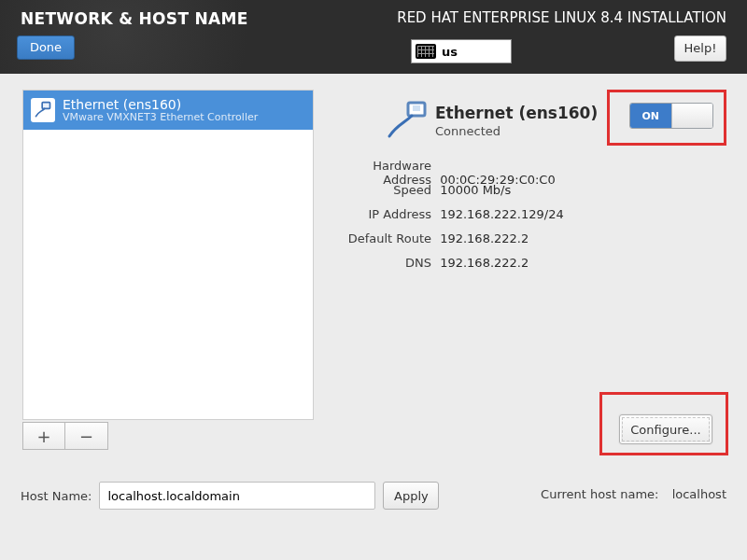 This screenshot has height=560, width=747. What do you see at coordinates (699, 495) in the screenshot?
I see `current-hostname-value: localhost` at bounding box center [699, 495].